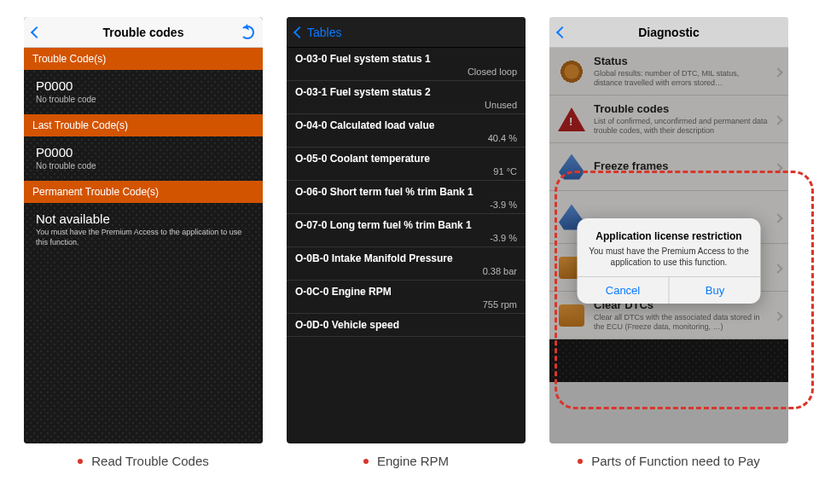 The image size is (819, 504). What do you see at coordinates (406, 65) in the screenshot?
I see `pid-row: O-03-0 Fuel system status 1Closed loop` at bounding box center [406, 65].